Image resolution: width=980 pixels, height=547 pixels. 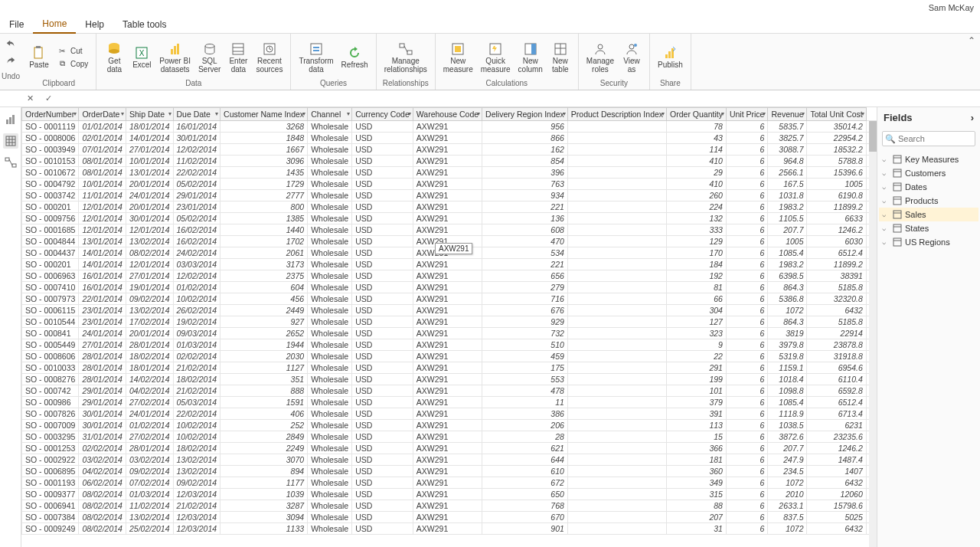 What do you see at coordinates (836, 495) in the screenshot?
I see `table-cell: 12060` at bounding box center [836, 495].